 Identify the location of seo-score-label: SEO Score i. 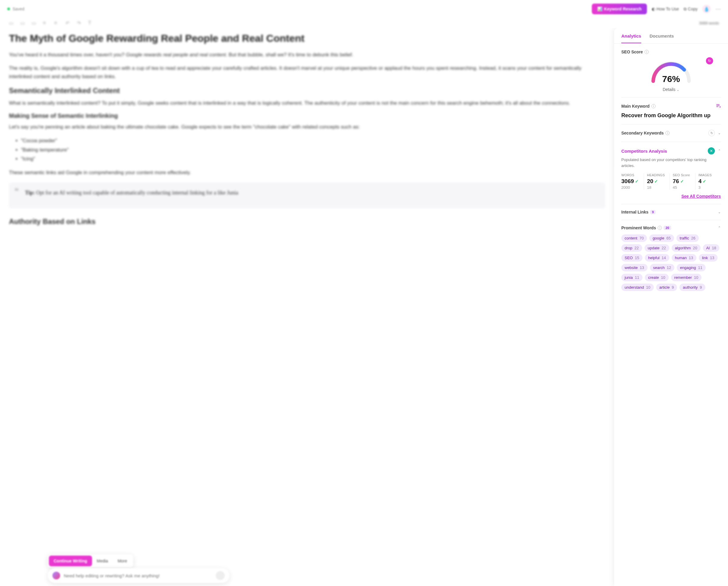
(671, 52).